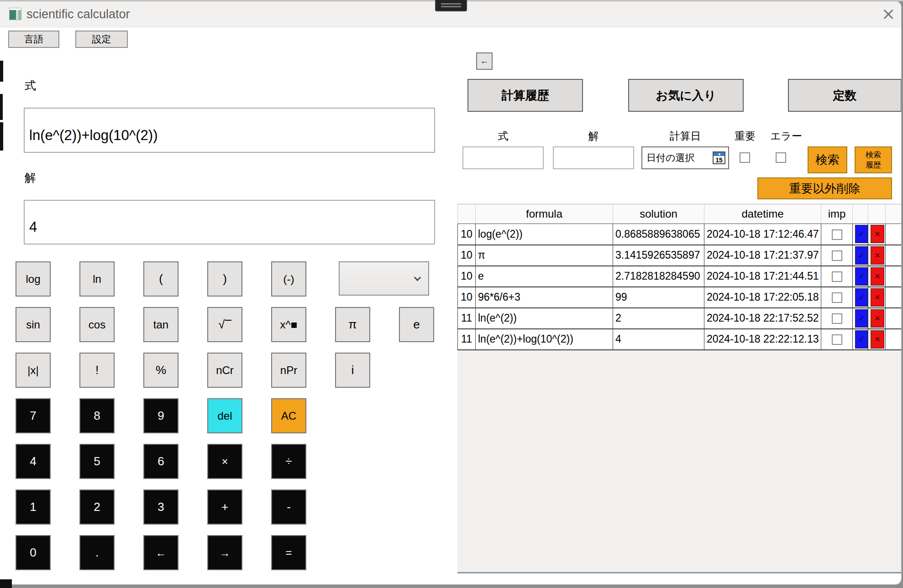 This screenshot has height=588, width=903. I want to click on key-4: 4, so click(33, 462).